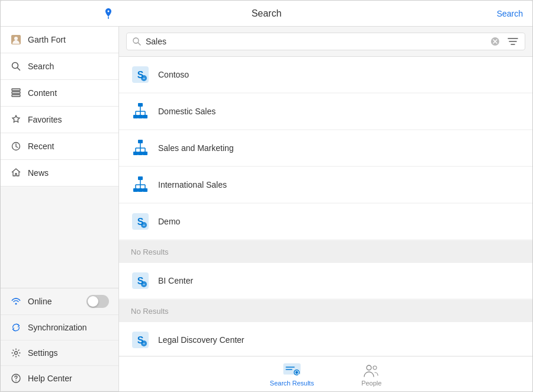 Image resolution: width=533 pixels, height=392 pixels. Describe the element at coordinates (326, 41) in the screenshot. I see `search-input-wrapper` at that location.